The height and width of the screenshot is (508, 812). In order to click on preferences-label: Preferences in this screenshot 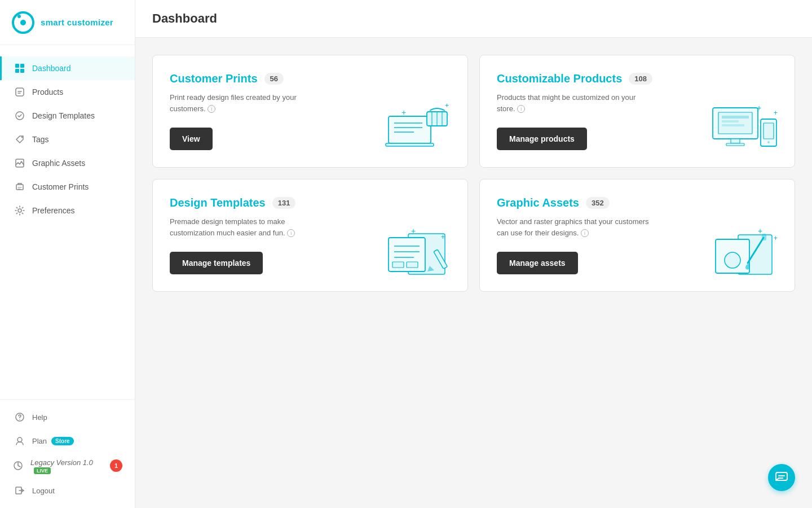, I will do `click(53, 211)`.